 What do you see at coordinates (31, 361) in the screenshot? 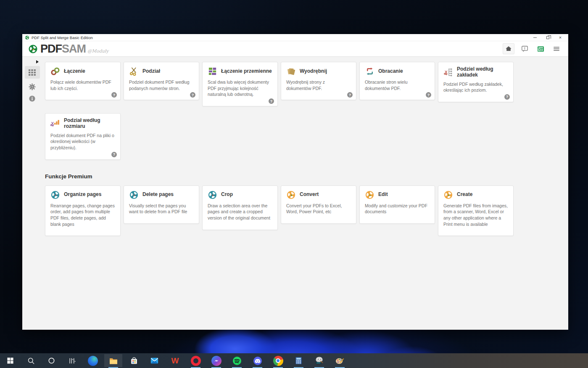
I see `taskbar-search-button` at bounding box center [31, 361].